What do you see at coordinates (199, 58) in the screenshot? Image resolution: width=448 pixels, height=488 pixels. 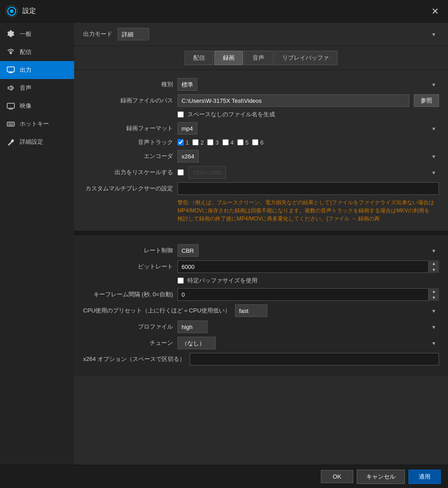 I see `tab-stream: 配信` at bounding box center [199, 58].